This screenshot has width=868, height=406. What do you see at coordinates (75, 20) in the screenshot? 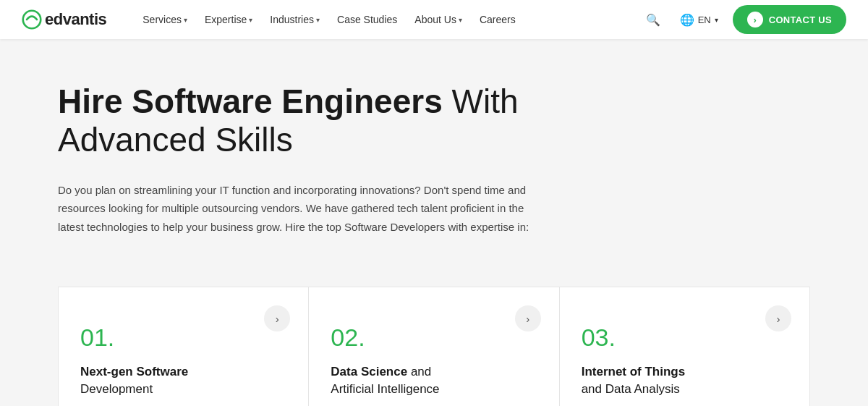
I see `logo-text: edvantis` at bounding box center [75, 20].